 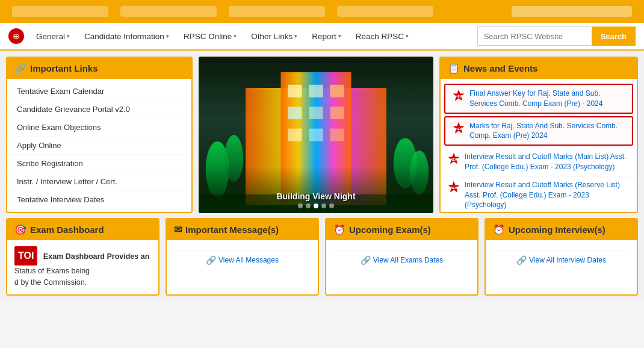 What do you see at coordinates (83, 230) in the screenshot?
I see `exam-dashboard-header: 🎯 Exam Dashboard` at bounding box center [83, 230].